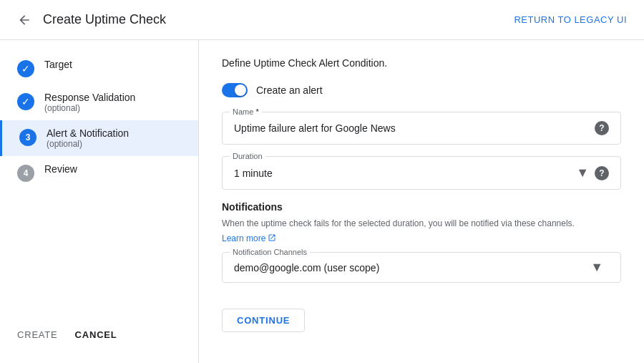  I want to click on duration-legend: Duration, so click(248, 156).